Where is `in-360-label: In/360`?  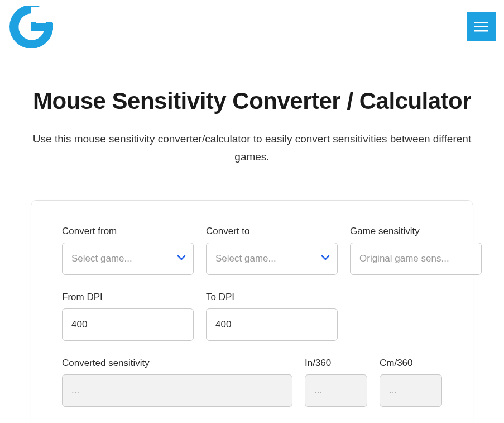 in-360-label: In/360 is located at coordinates (336, 363).